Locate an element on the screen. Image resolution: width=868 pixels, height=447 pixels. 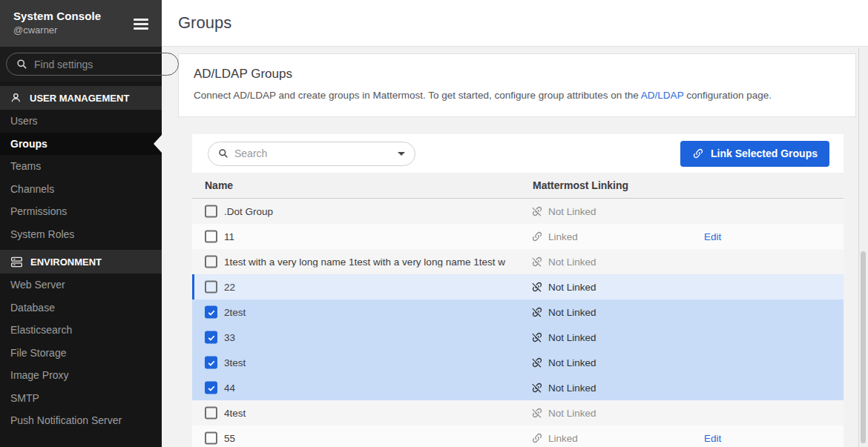
sidebar-item-web-server: Web Server is located at coordinates (81, 285).